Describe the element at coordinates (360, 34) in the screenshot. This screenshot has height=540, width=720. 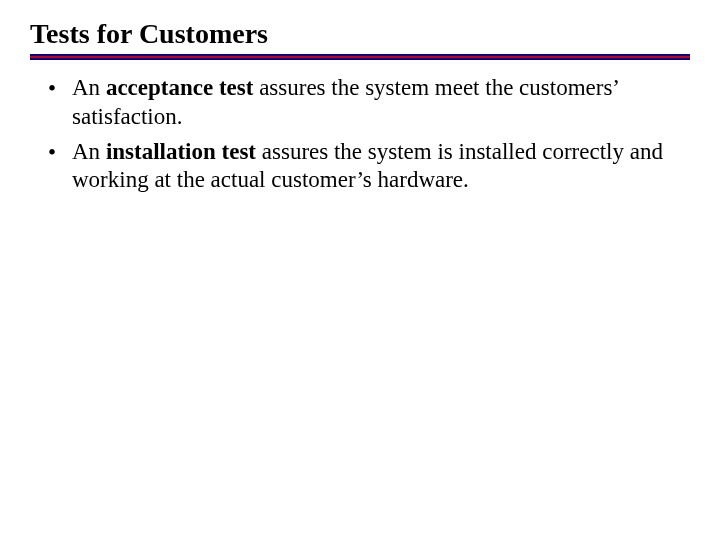
I see `slide-title: Tests for Customers` at that location.